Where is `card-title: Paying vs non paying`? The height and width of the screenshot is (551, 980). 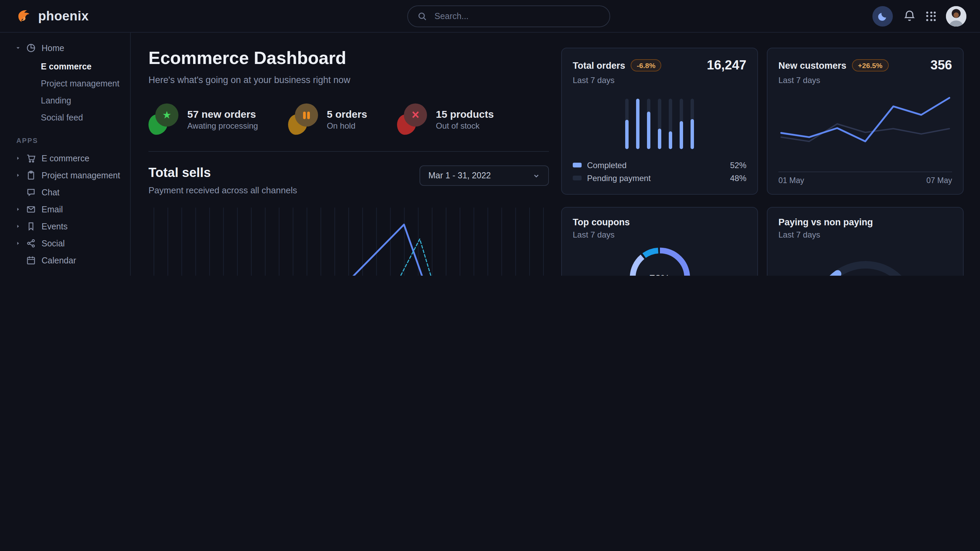 card-title: Paying vs non paying is located at coordinates (826, 222).